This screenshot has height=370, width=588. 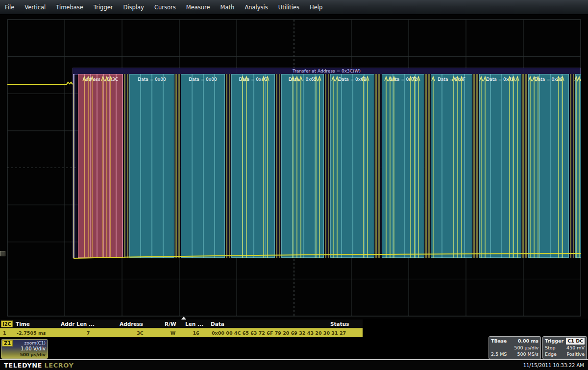 What do you see at coordinates (253, 166) in the screenshot?
I see `decode-data-block: Data = 0x4C` at bounding box center [253, 166].